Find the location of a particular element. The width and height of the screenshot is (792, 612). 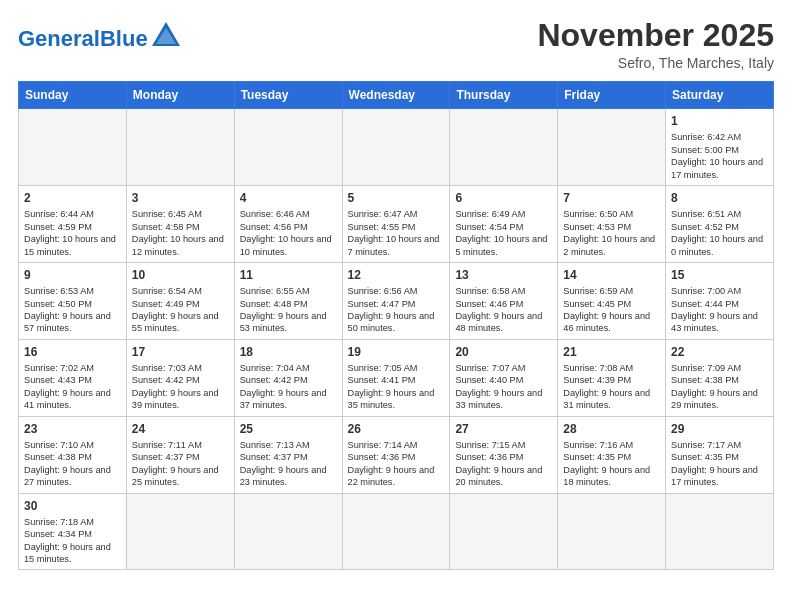

day-info: Sunrise: 7:07 AM Sunset: 4:40 PM Dayligh… is located at coordinates (504, 387).